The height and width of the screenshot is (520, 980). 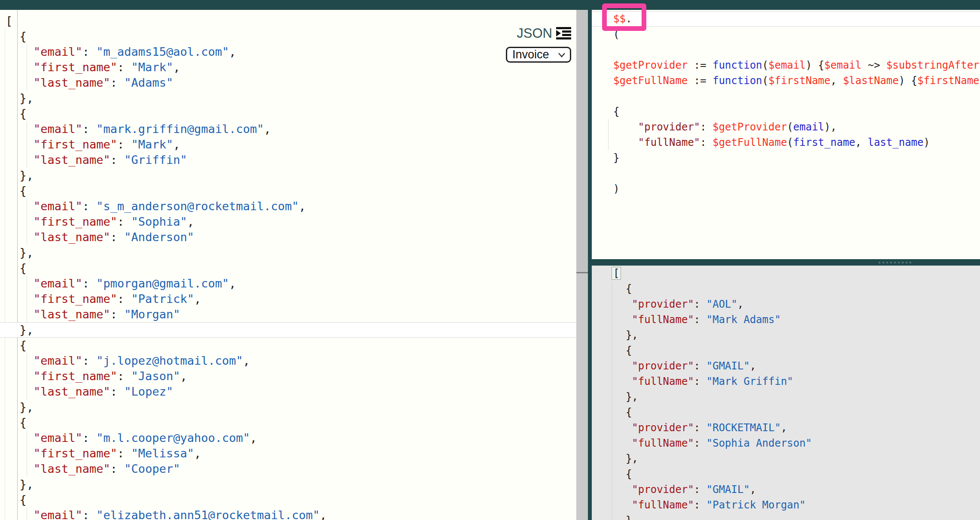 I want to click on code-line: "fullName": $getFullName(first_name, las…, so click(x=786, y=142).